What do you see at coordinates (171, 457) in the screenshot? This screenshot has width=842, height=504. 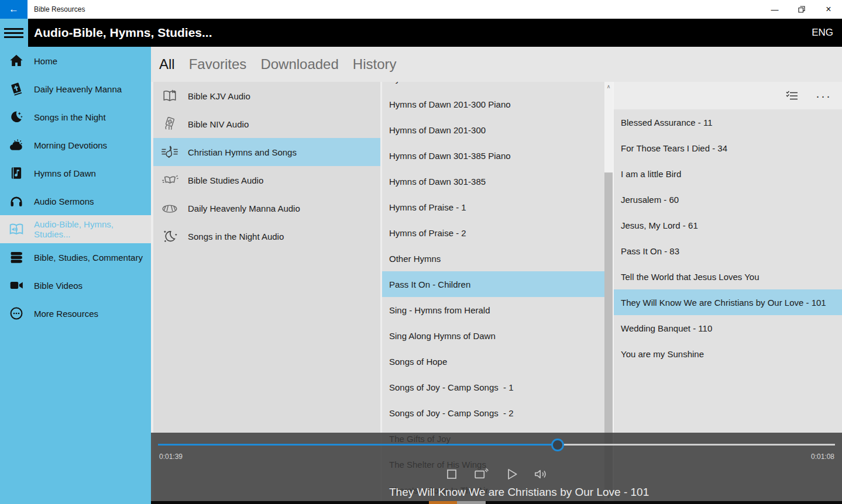 I see `elapsed-time: 0:01:39` at bounding box center [171, 457].